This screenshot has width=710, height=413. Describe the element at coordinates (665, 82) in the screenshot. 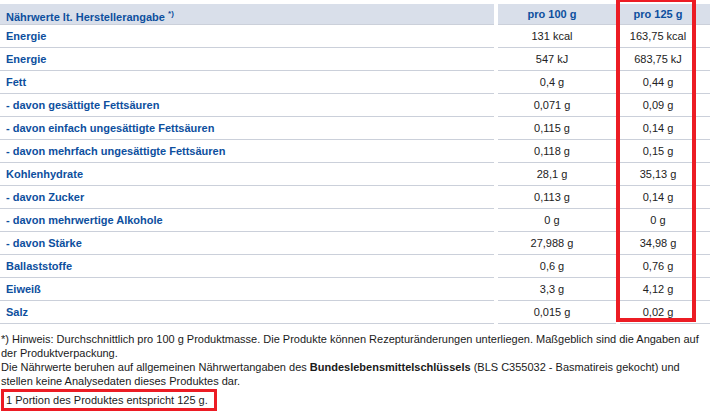

I see `value-per-125g: 0,44 g` at that location.